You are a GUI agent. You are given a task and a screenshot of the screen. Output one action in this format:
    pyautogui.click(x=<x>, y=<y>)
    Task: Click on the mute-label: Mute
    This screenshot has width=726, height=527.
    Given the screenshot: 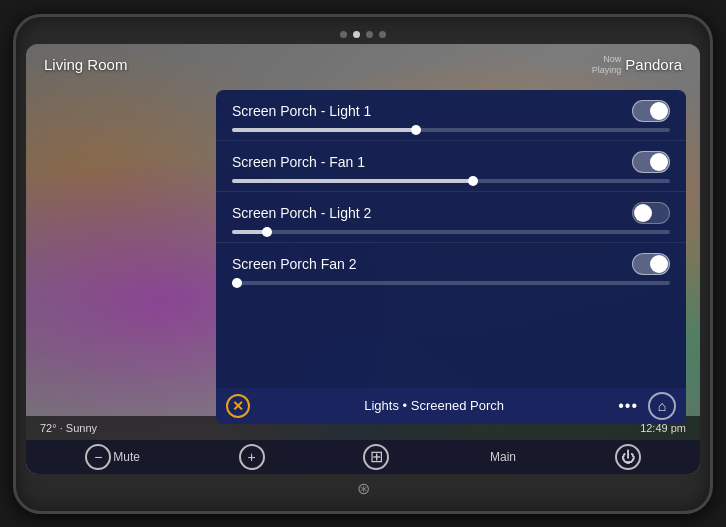 What is the action you would take?
    pyautogui.click(x=126, y=457)
    